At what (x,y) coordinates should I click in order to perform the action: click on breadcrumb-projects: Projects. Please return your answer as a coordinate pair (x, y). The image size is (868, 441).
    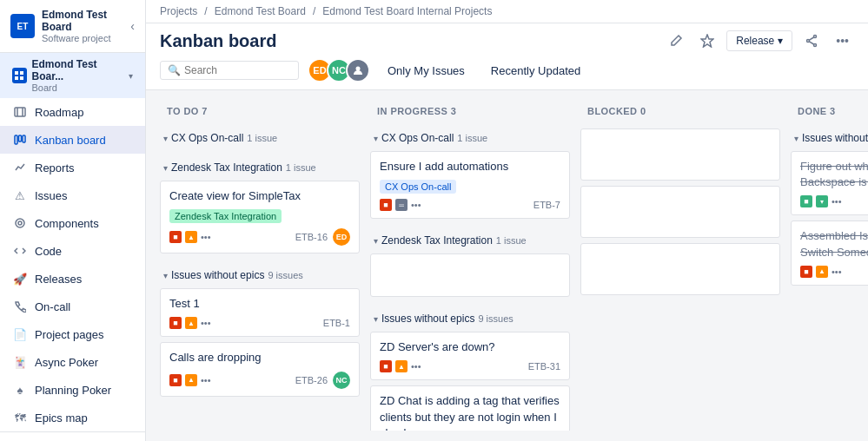
    Looking at the image, I should click on (179, 11).